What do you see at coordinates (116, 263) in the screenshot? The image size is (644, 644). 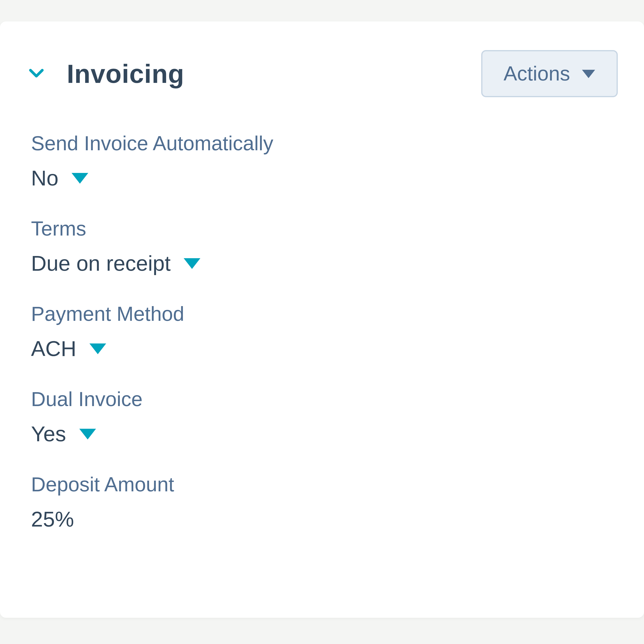 I see `terms-dropdown: Due on receipt` at bounding box center [116, 263].